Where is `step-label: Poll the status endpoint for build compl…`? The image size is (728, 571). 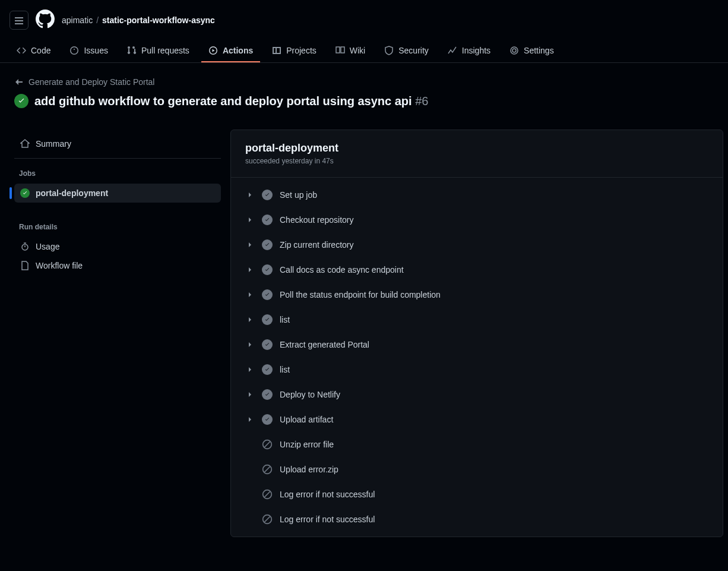 step-label: Poll the status endpoint for build compl… is located at coordinates (360, 295).